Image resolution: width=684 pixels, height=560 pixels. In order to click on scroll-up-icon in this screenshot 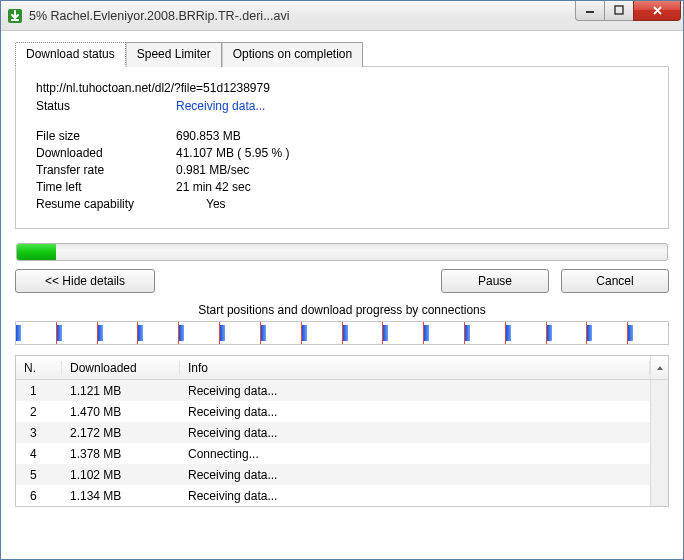, I will do `click(659, 368)`.